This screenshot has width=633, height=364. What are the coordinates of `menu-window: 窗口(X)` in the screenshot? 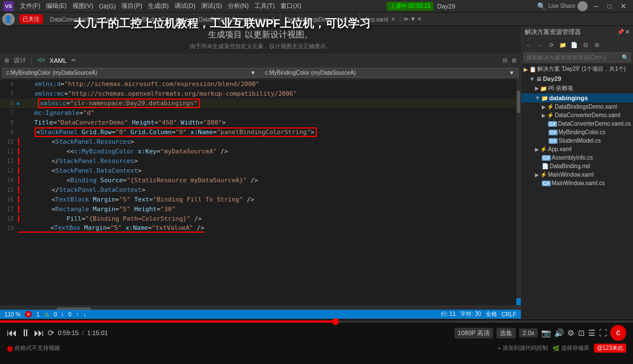 It's located at (291, 6).